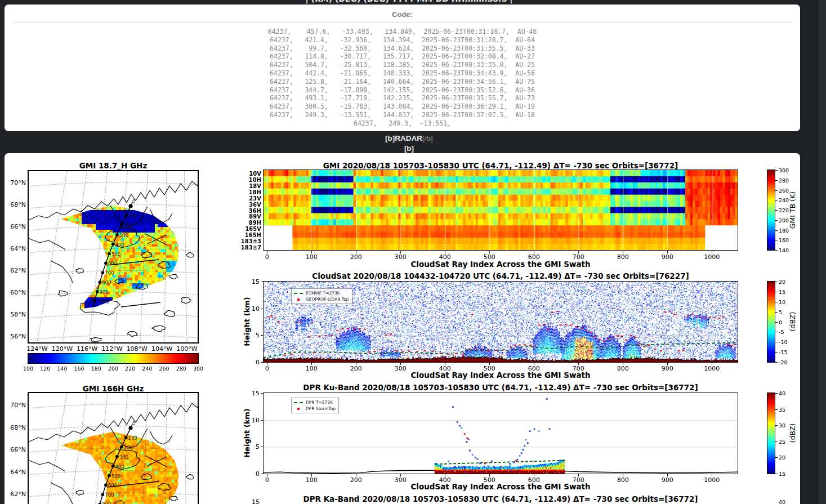 The image size is (826, 504). I want to click on bbcode-close-tag: [/b], so click(428, 139).